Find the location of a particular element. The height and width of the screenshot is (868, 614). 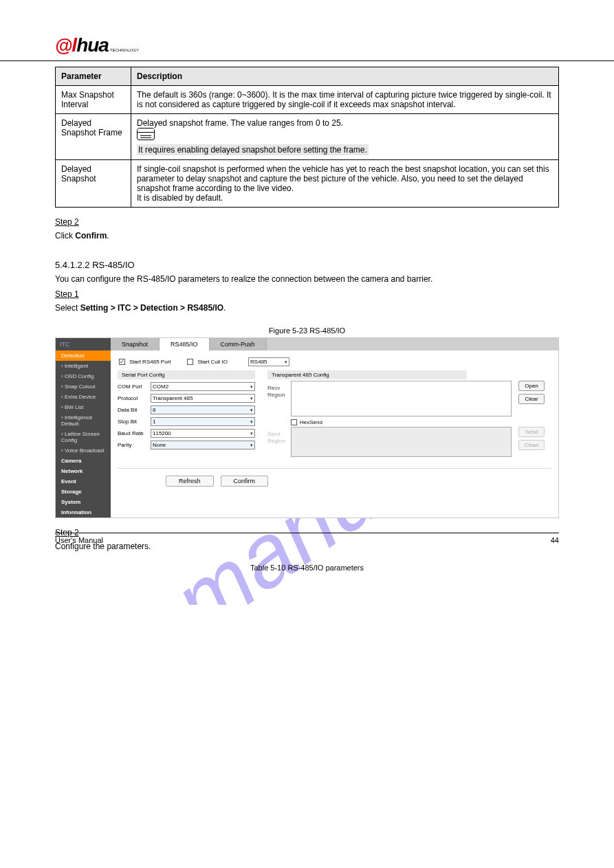

tab-comm-push: Comm-Push is located at coordinates (238, 344).